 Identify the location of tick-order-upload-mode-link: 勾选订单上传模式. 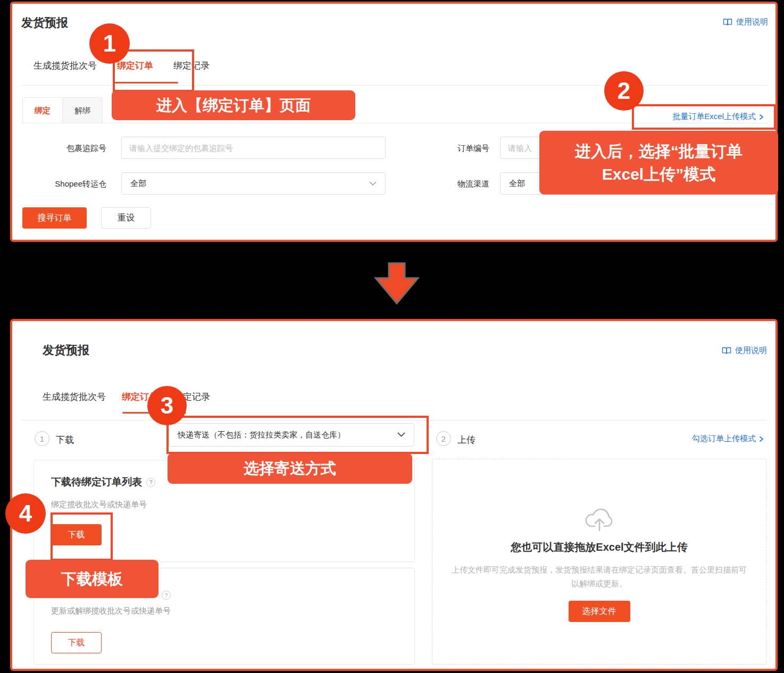
(728, 439).